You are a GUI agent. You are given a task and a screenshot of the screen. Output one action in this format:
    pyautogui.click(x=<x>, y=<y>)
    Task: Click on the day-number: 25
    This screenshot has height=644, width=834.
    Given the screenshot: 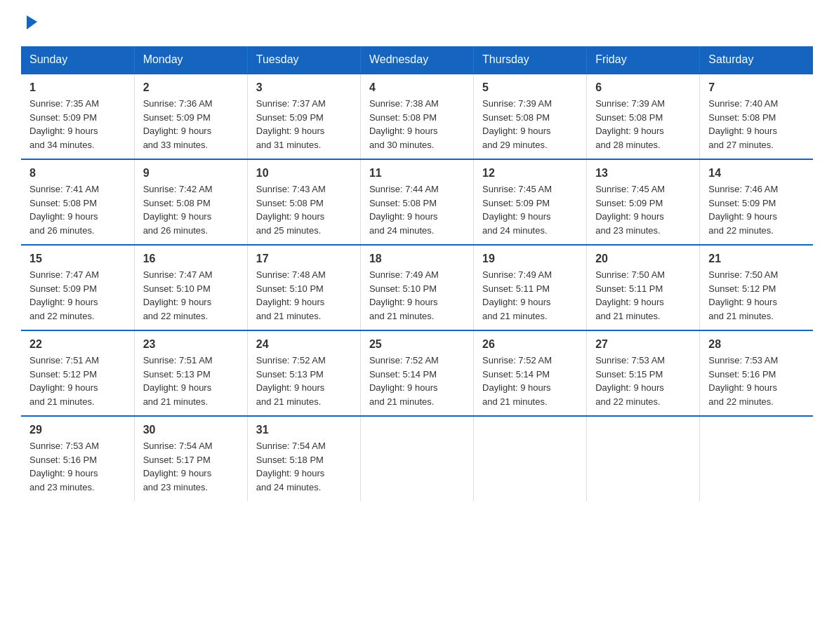 What is the action you would take?
    pyautogui.click(x=417, y=344)
    